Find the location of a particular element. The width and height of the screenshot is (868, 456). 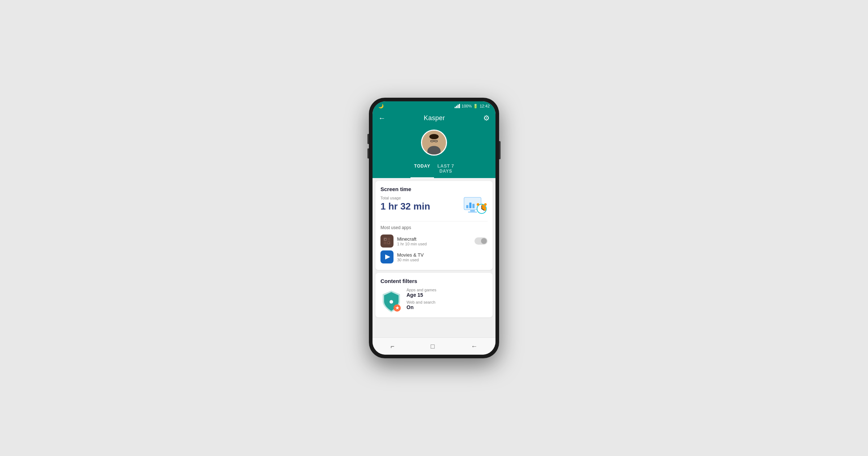

status-right: 100% 🔋 12:42 is located at coordinates (472, 106).